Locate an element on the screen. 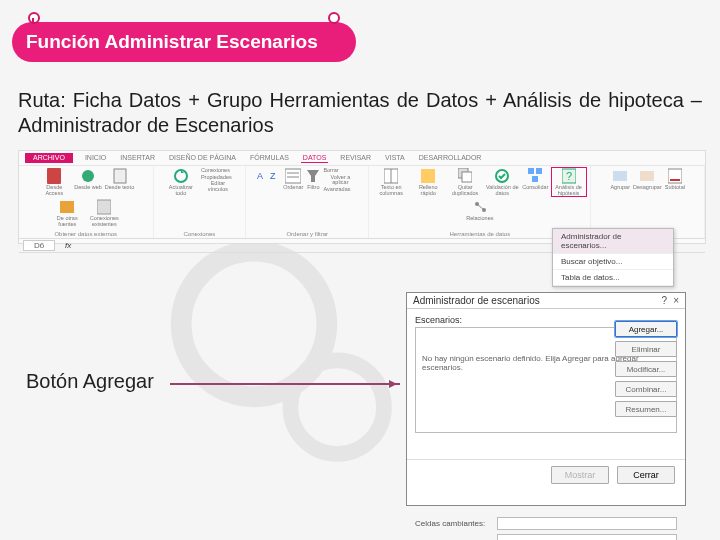 Image resolution: width=720 pixels, height=540 pixels. tab-datos: DATOS is located at coordinates (314, 158).